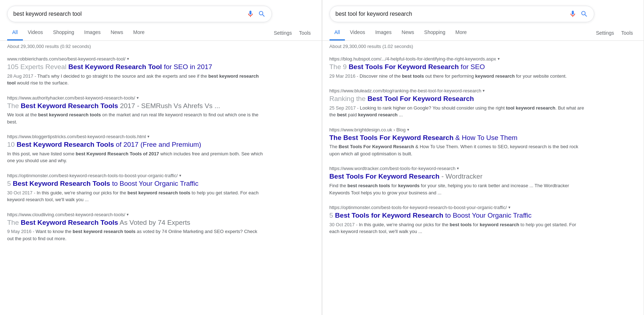  Describe the element at coordinates (14, 106) in the screenshot. I see `left-result-2-title-normal1: The` at that location.